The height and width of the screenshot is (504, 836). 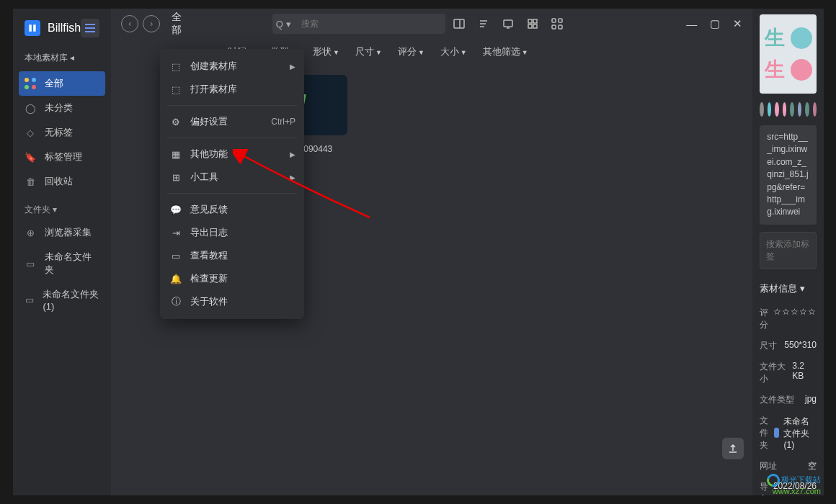 I want to click on folder-chip-icon, so click(x=777, y=433).